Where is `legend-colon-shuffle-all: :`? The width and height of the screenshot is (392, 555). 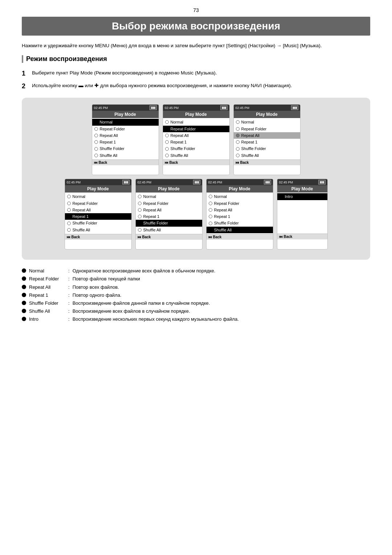
legend-colon-shuffle-all: : is located at coordinates (69, 311).